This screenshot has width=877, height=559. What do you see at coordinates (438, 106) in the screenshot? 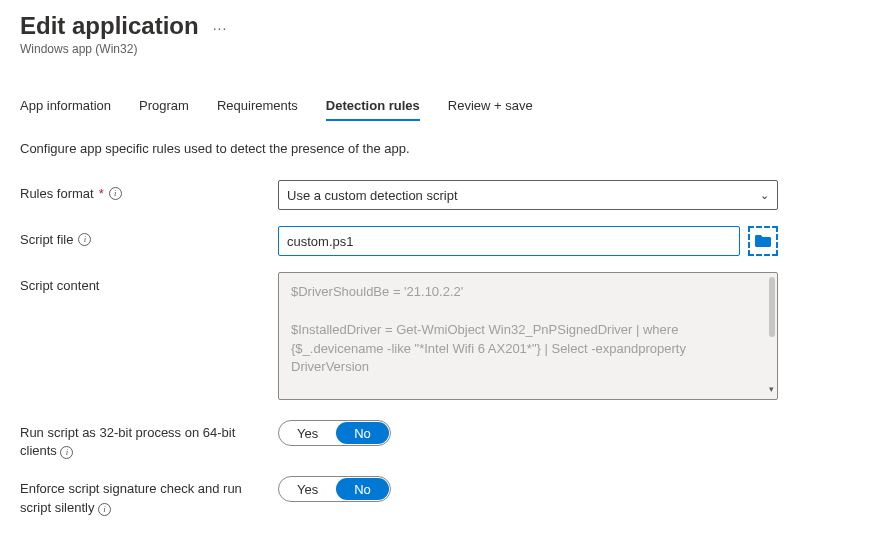
I see `tabs: App information Program Requirements Det…` at bounding box center [438, 106].